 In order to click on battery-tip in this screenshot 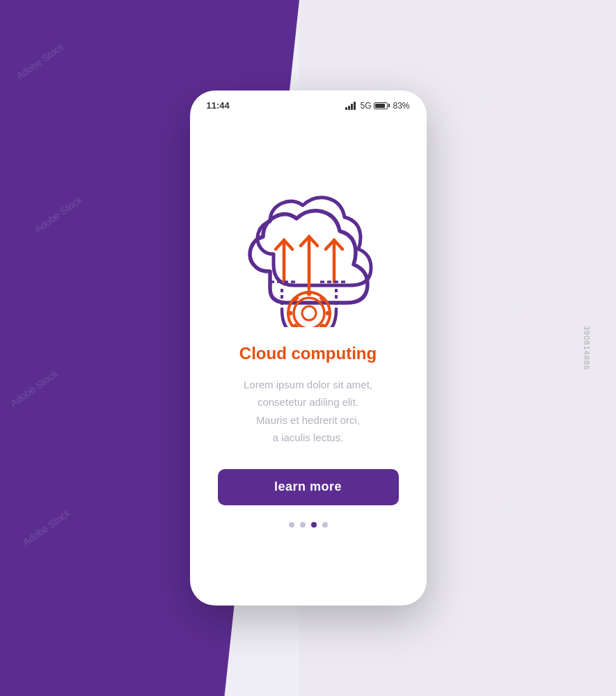, I will do `click(389, 106)`.